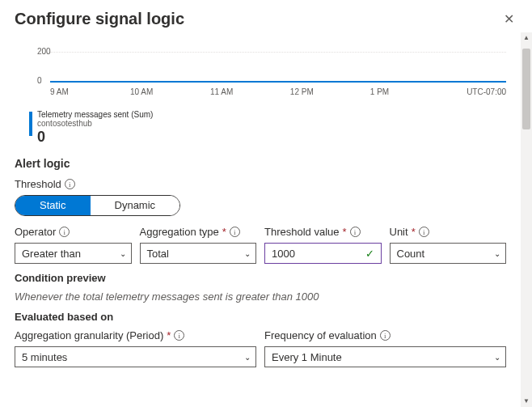 Image resolution: width=532 pixels, height=407 pixels. Describe the element at coordinates (44, 52) in the screenshot. I see `chart-ytick: 200` at that location.